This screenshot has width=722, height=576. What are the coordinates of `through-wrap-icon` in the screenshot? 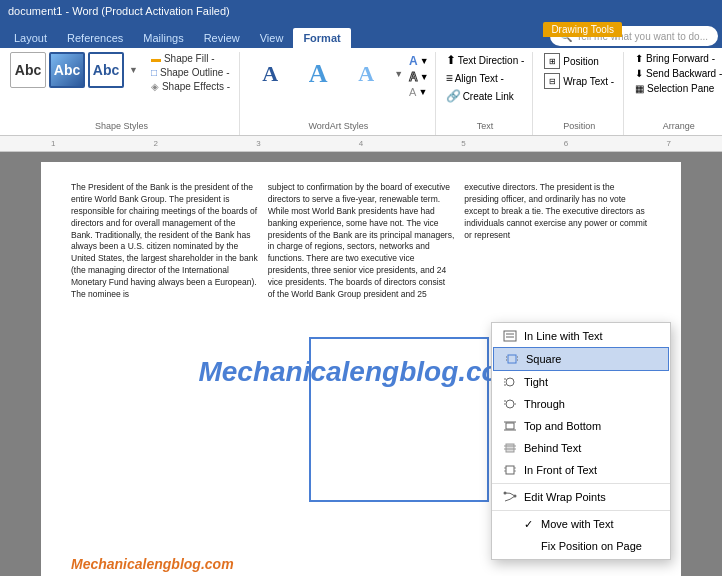 It's located at (510, 404).